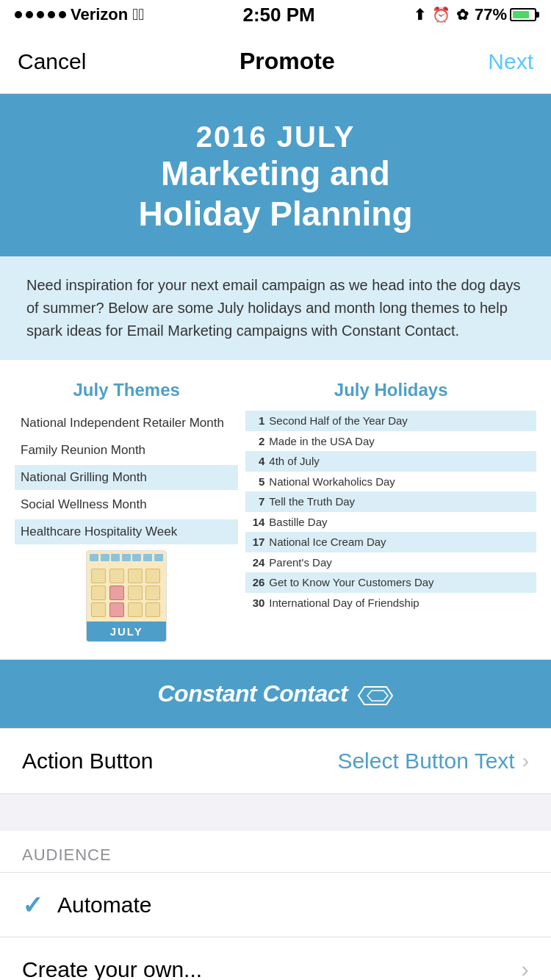 The width and height of the screenshot is (551, 980). Describe the element at coordinates (391, 511) in the screenshot. I see `holidays-list: 1 Second Half of the Year Day 2 Made in …` at that location.